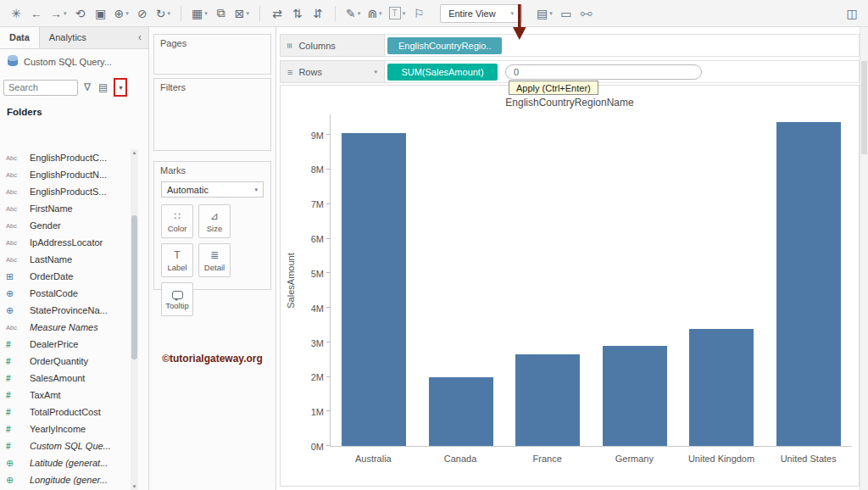  Describe the element at coordinates (444, 46) in the screenshot. I see `columns-pill: EnglishCountryRegio..` at that location.